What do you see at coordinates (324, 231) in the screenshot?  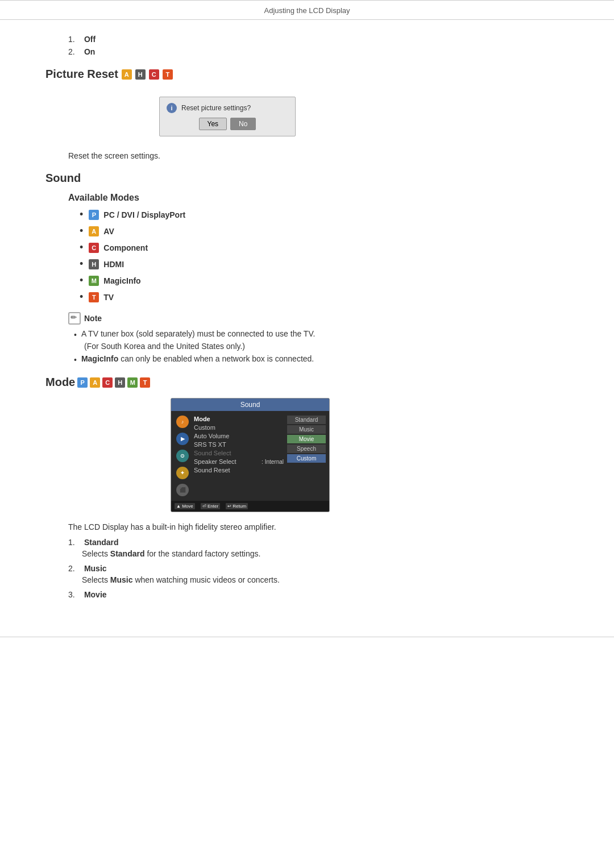 I see `mode-av: • A AV` at bounding box center [324, 231].